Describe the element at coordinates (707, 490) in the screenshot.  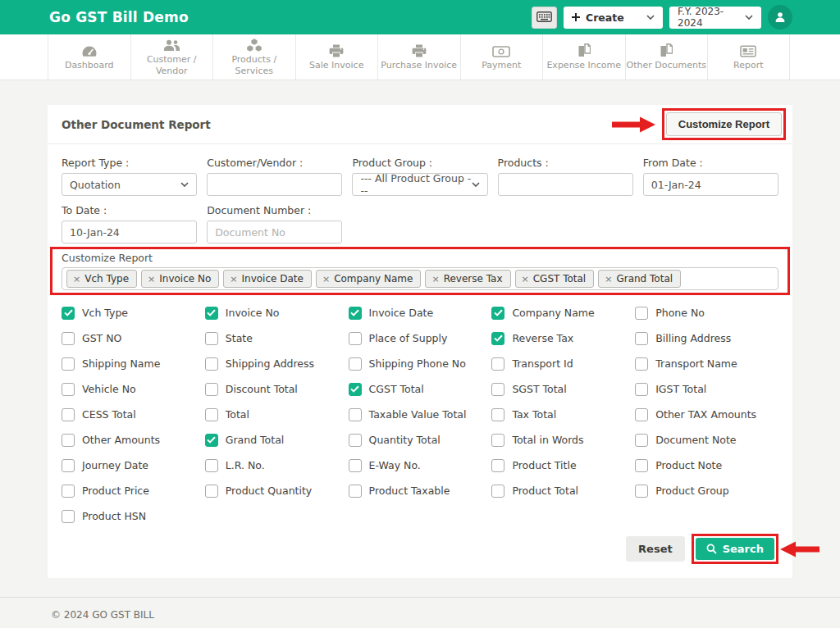
I see `checkbox-product-group: Product Group` at that location.